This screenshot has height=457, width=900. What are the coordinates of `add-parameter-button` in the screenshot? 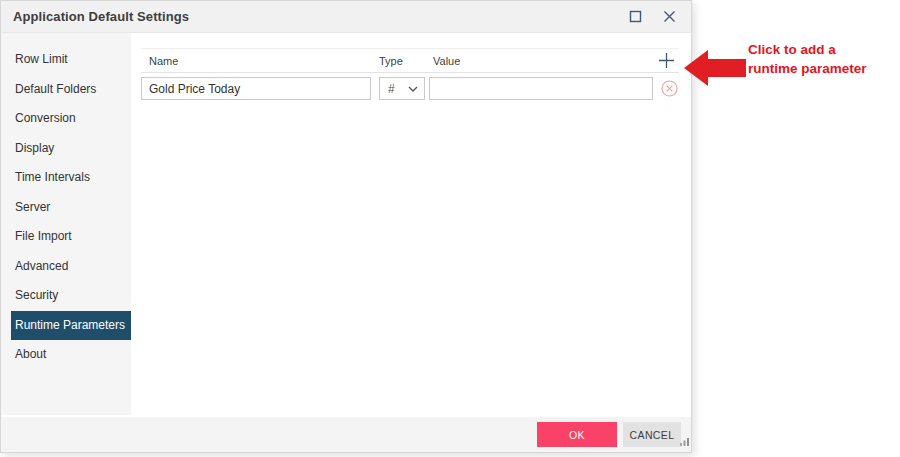 It's located at (666, 61).